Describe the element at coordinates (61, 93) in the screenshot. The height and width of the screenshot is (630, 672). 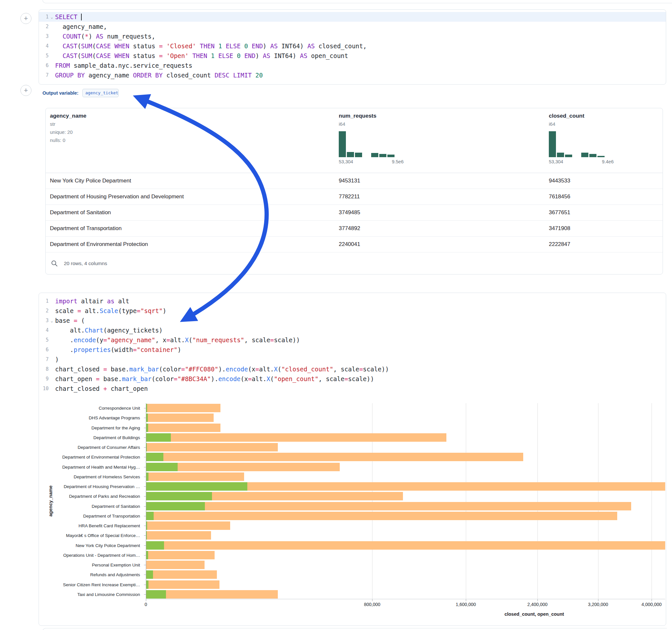
I see `output-variable-label: Output variable:` at that location.